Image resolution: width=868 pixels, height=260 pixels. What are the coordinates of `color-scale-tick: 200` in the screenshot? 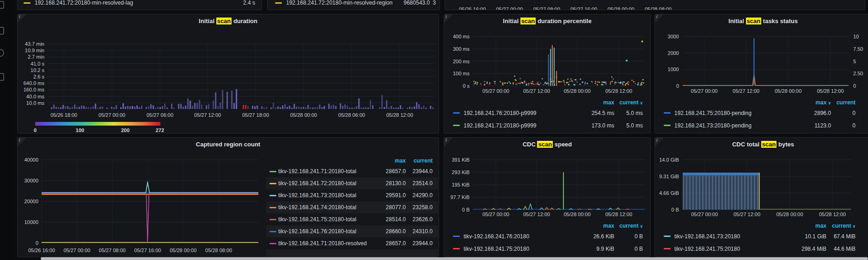 It's located at (125, 130).